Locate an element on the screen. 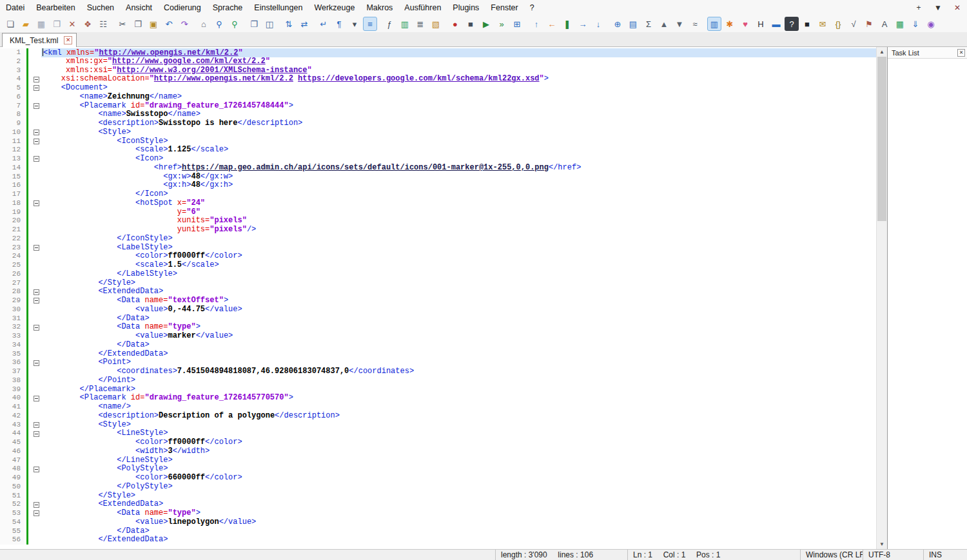 This screenshot has height=560, width=967. editor-line-49: 49 <color>660000ff</color> is located at coordinates (438, 478).